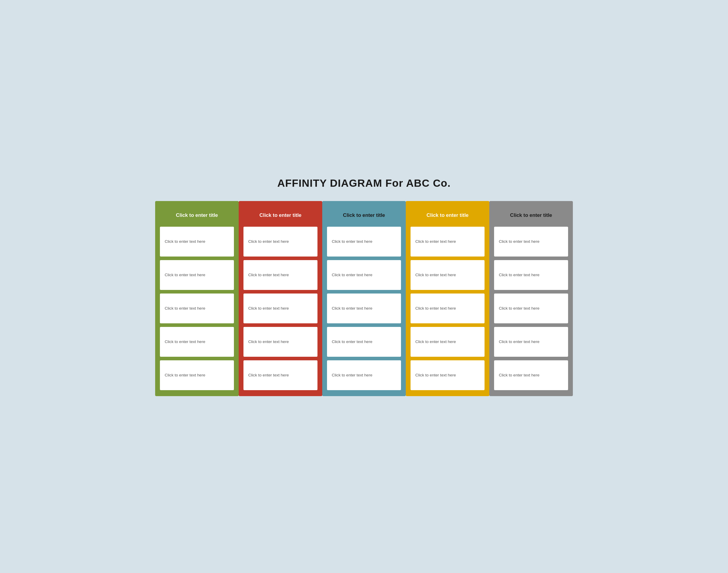 This screenshot has height=573, width=728. What do you see at coordinates (519, 308) in the screenshot?
I see `card-text-col5-row3: Click to enter text here` at bounding box center [519, 308].